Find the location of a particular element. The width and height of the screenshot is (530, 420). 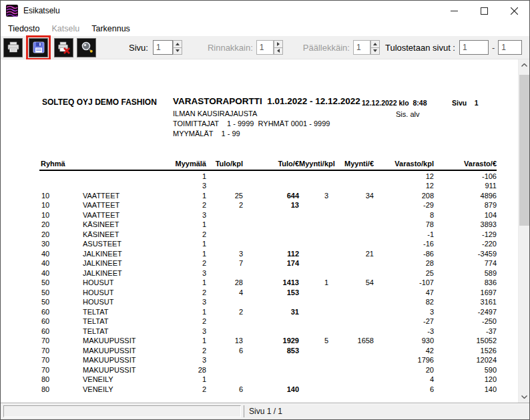

cell-stock-qty: 82 is located at coordinates (404, 302).